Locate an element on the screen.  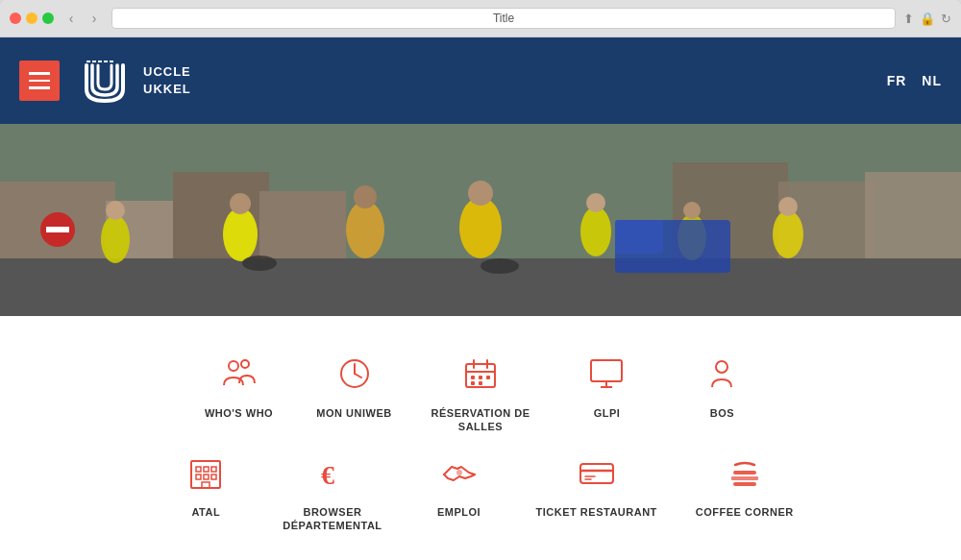
lang-switcher: FR NL is located at coordinates (915, 81).